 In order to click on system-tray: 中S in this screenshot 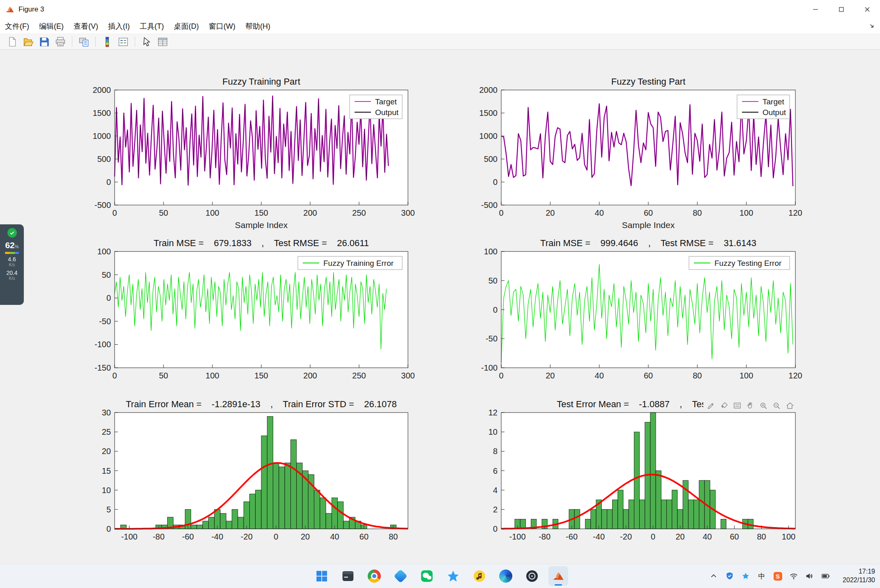, I will do `click(770, 576)`.